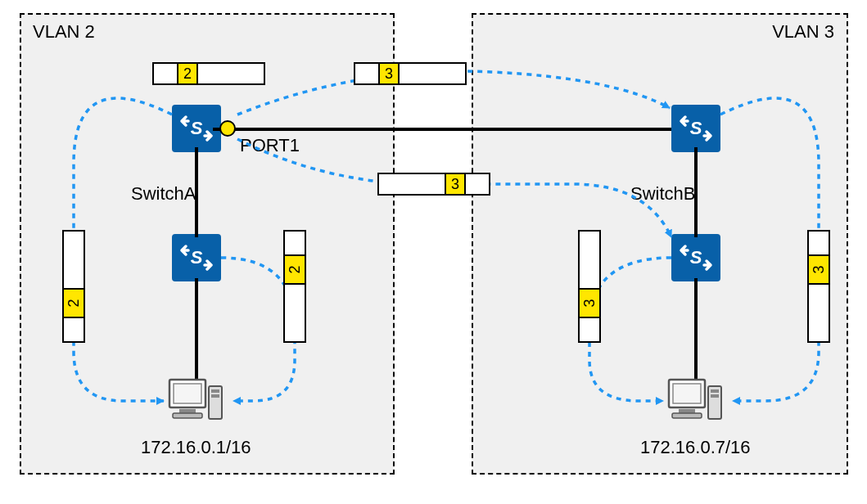 Image resolution: width=867 pixels, height=504 pixels. What do you see at coordinates (295, 286) in the screenshot?
I see `frame-tag-left-inner: 2` at bounding box center [295, 286].